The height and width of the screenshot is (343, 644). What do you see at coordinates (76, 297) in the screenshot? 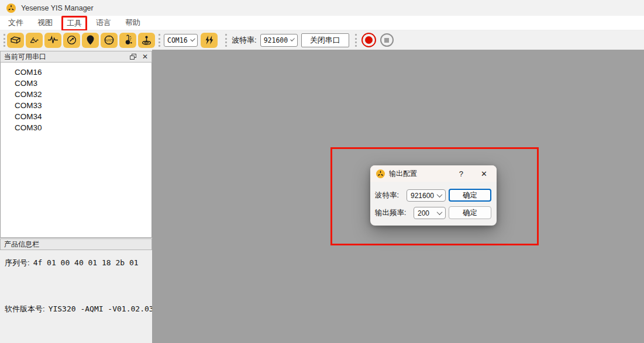
I see `product-info-body: 序列号:4f 01 00 40 01 18 2b 01 软件版本号:YIS320…` at bounding box center [76, 297].